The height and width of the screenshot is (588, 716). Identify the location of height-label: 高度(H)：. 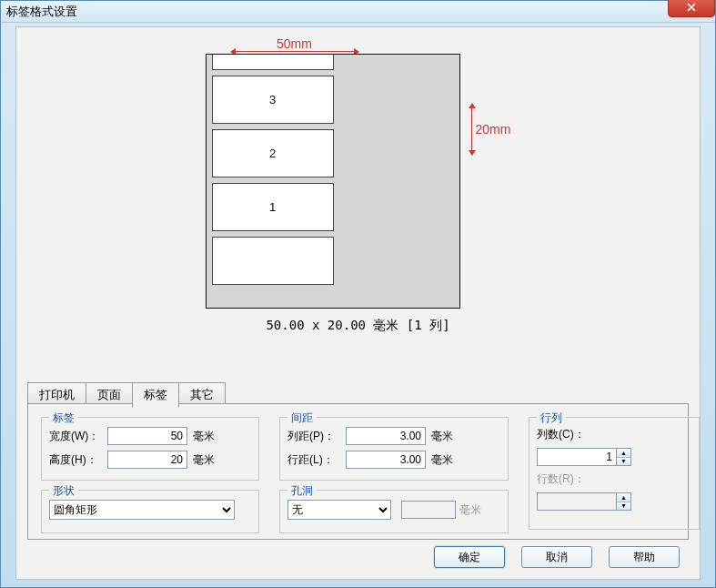
(78, 461).